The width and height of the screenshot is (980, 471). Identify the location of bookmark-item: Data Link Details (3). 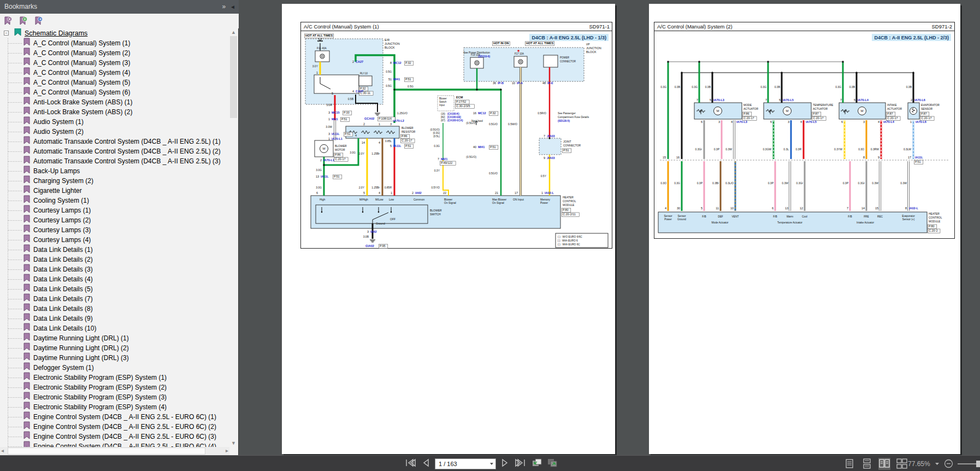
(58, 269).